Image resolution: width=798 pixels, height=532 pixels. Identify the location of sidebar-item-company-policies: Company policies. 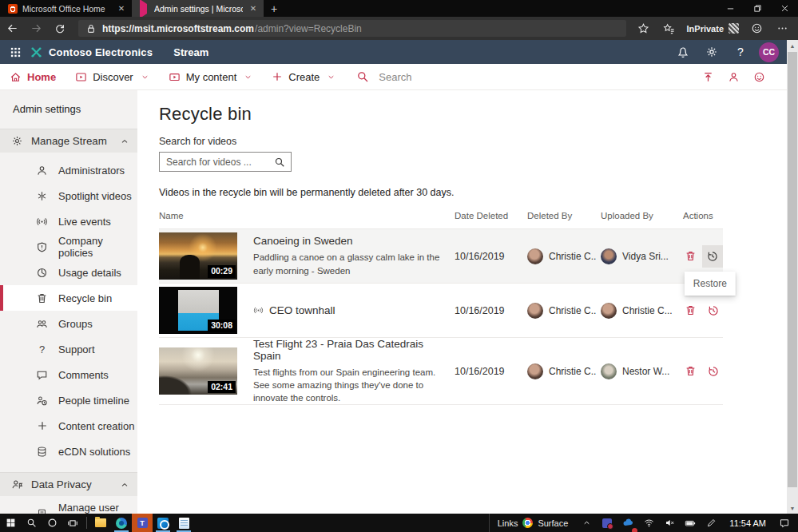
(69, 247).